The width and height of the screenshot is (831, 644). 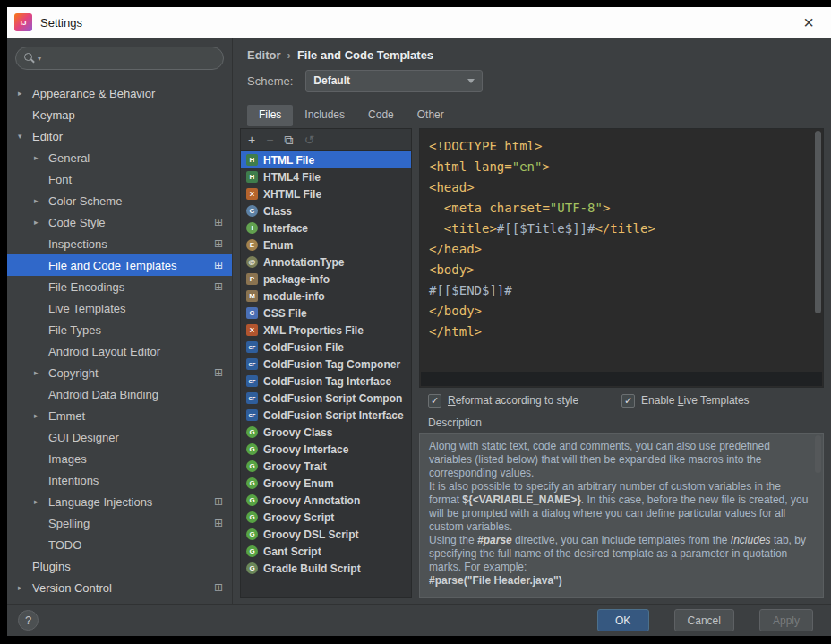 What do you see at coordinates (686, 401) in the screenshot?
I see `enable-live-templates-checkbox: Enable Live Templates` at bounding box center [686, 401].